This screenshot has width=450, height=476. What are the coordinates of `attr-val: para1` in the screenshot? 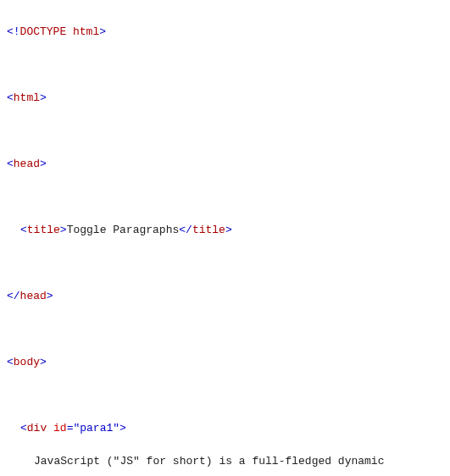 It's located at (97, 429).